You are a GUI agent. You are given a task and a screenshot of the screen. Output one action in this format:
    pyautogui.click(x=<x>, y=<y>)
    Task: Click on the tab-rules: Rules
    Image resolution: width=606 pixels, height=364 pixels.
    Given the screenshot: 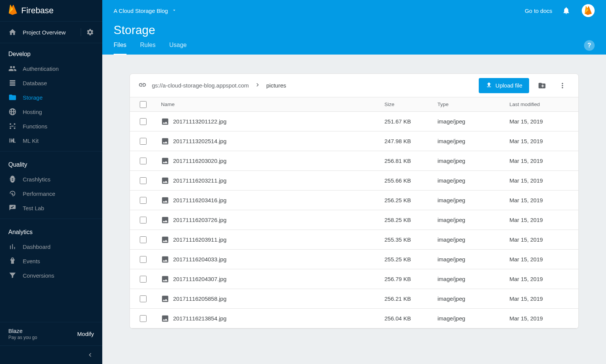 What is the action you would take?
    pyautogui.click(x=148, y=48)
    